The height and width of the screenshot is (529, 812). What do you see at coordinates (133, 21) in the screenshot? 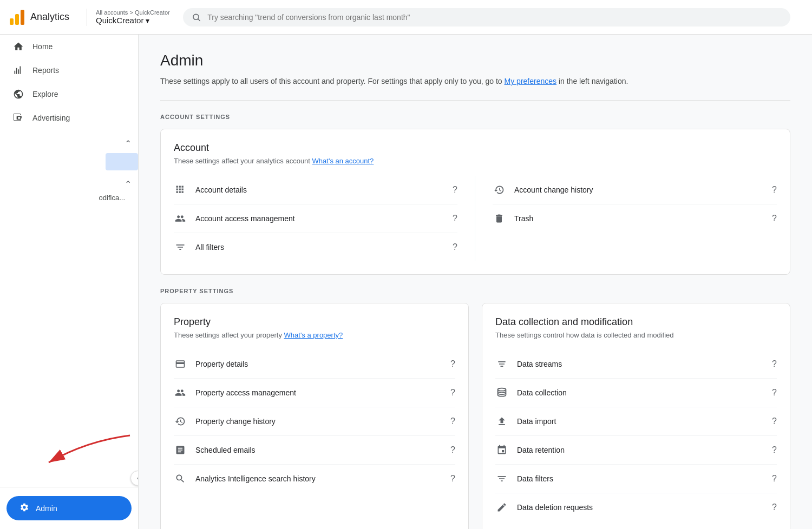
I see `account-selector: QuickCreator ▾` at bounding box center [133, 21].